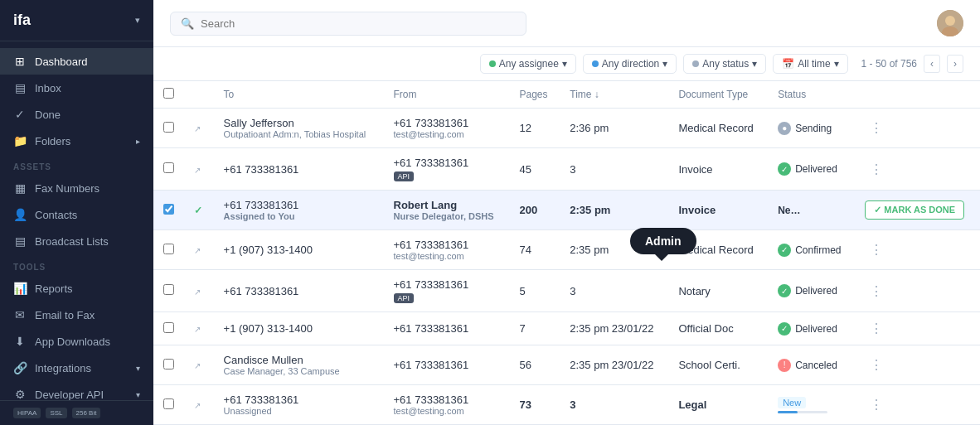 The height and width of the screenshot is (425, 980). Describe the element at coordinates (20, 341) in the screenshot. I see `app-downloads-icon: ⬇` at that location.